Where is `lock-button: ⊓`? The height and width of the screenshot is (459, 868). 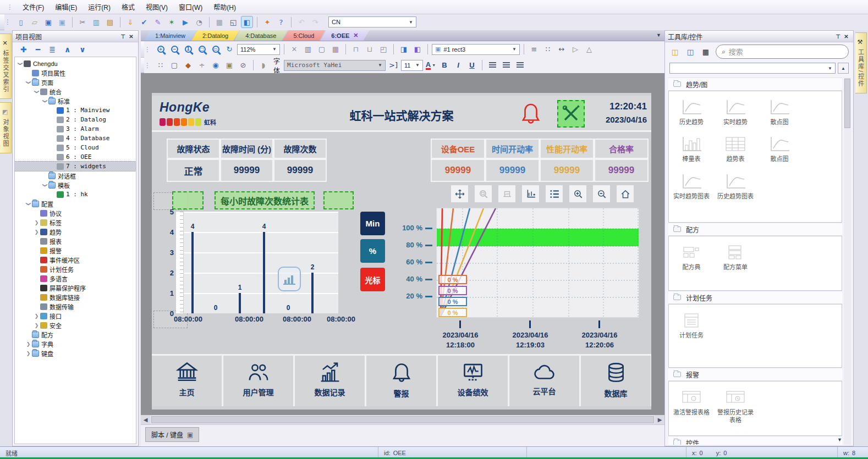
lock-button: ⊓ is located at coordinates (356, 49).